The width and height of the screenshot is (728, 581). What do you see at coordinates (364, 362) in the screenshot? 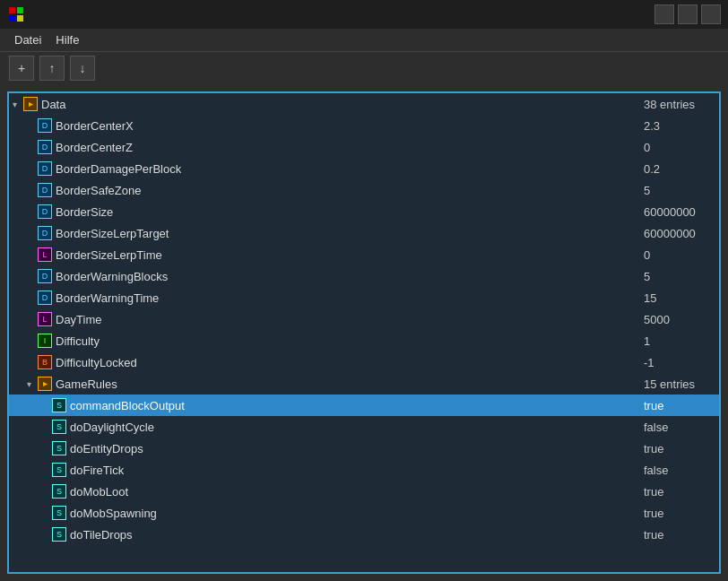
I see `tree-row: BDifficultyLocked-1` at bounding box center [364, 362].